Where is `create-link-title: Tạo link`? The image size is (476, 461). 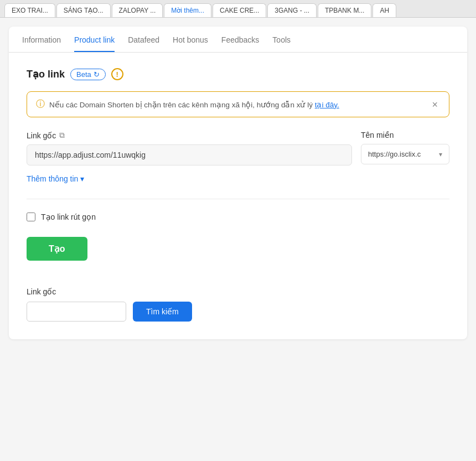 create-link-title: Tạo link is located at coordinates (45, 74).